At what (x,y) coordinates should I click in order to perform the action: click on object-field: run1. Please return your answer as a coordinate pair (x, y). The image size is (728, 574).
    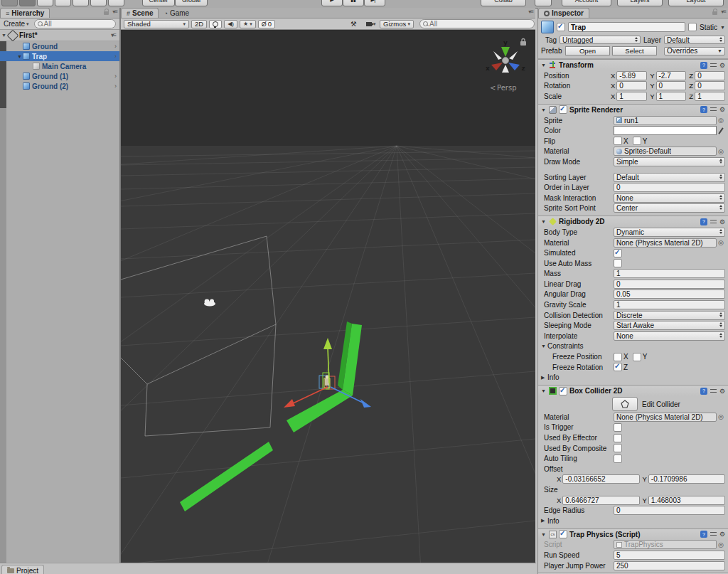
    Looking at the image, I should click on (665, 121).